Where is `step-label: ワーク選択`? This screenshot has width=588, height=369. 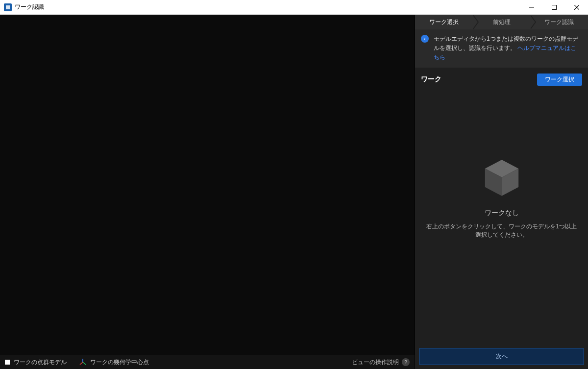
step-label: ワーク選択 is located at coordinates (444, 23).